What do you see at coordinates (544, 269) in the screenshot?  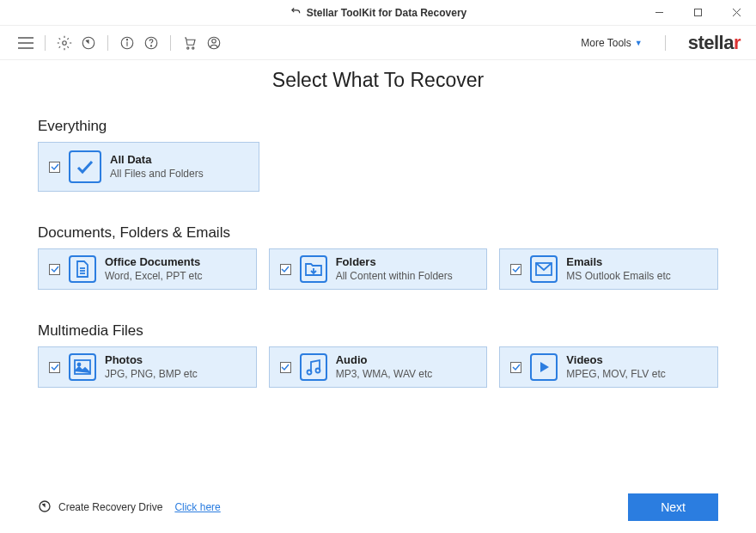 I see `email-icon` at bounding box center [544, 269].